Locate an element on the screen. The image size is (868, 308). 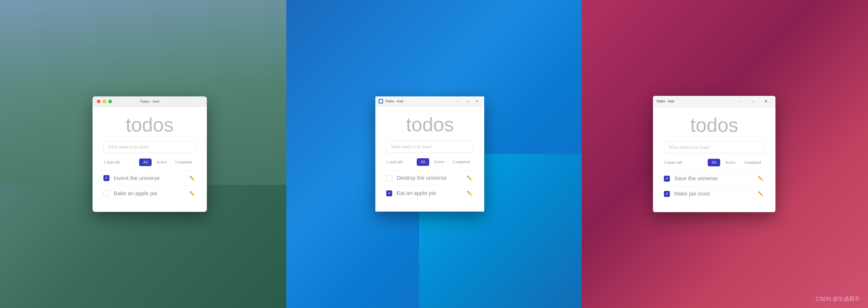
win10-todo-text-0: Destroy the universe is located at coordinates (431, 178).